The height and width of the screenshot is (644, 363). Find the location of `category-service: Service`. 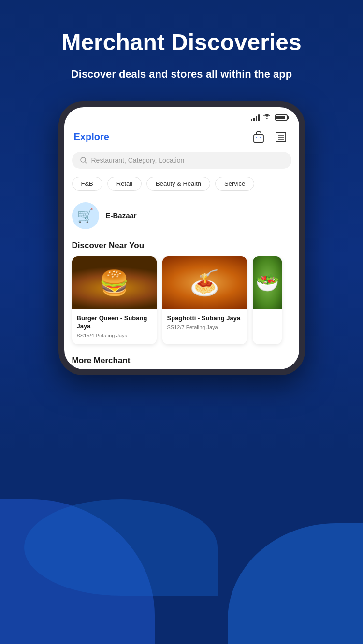

category-service: Service is located at coordinates (235, 183).